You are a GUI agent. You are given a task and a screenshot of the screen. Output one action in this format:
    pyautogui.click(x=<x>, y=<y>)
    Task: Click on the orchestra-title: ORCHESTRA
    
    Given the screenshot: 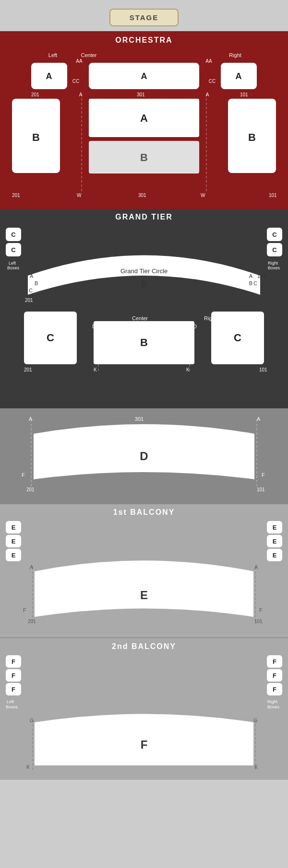 What is the action you would take?
    pyautogui.click(x=144, y=40)
    